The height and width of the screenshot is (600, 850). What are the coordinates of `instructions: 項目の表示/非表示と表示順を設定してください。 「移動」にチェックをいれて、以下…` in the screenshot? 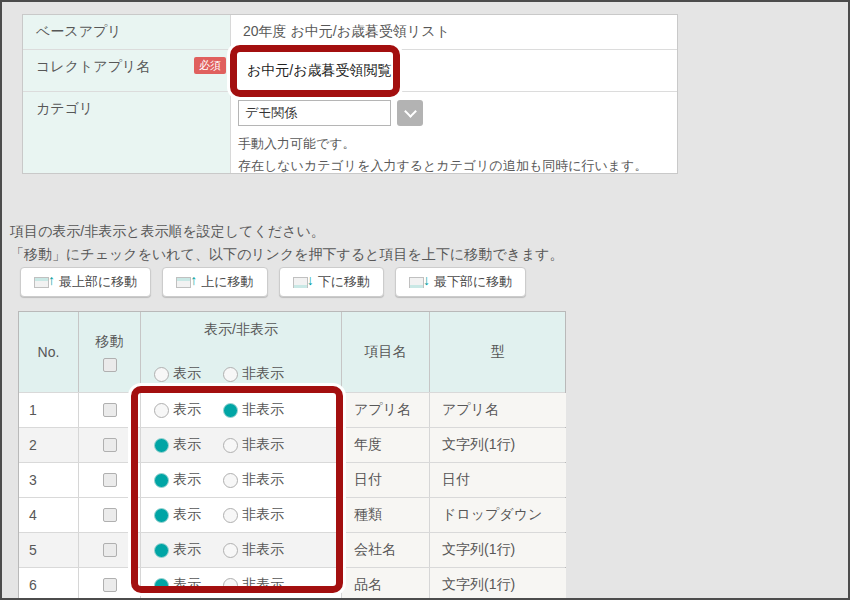 It's located at (287, 243).